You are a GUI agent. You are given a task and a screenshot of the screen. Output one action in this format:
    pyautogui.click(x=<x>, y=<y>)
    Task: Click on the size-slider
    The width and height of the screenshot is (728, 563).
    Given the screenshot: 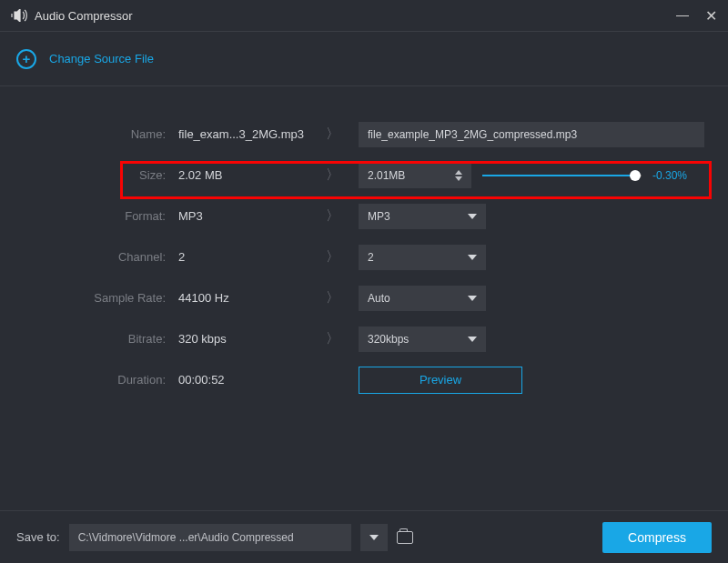 What is the action you would take?
    pyautogui.click(x=562, y=176)
    